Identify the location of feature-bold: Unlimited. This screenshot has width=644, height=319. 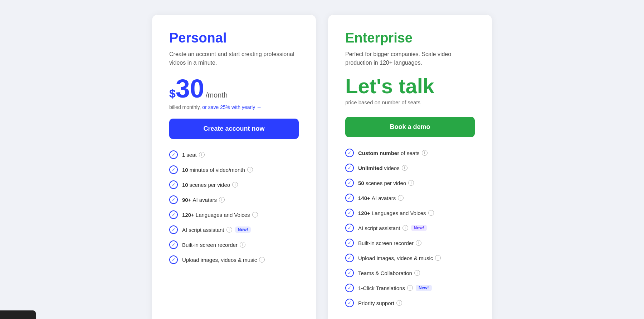
(370, 168).